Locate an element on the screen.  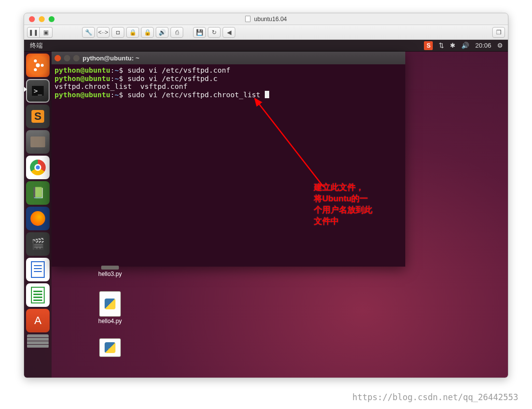
file-edge-icon is located at coordinates (110, 268).